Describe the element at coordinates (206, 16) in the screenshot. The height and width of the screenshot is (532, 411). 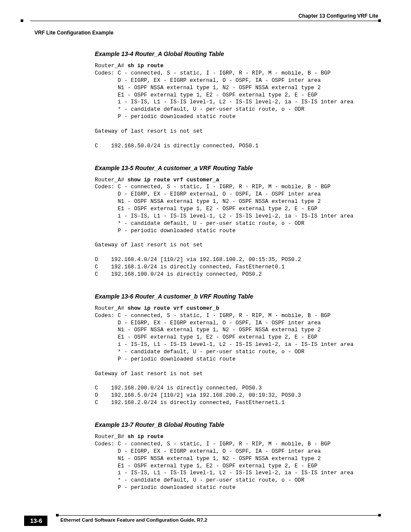
I see `chapter-header: Chapter 13 Configuring VRF Lite` at that location.